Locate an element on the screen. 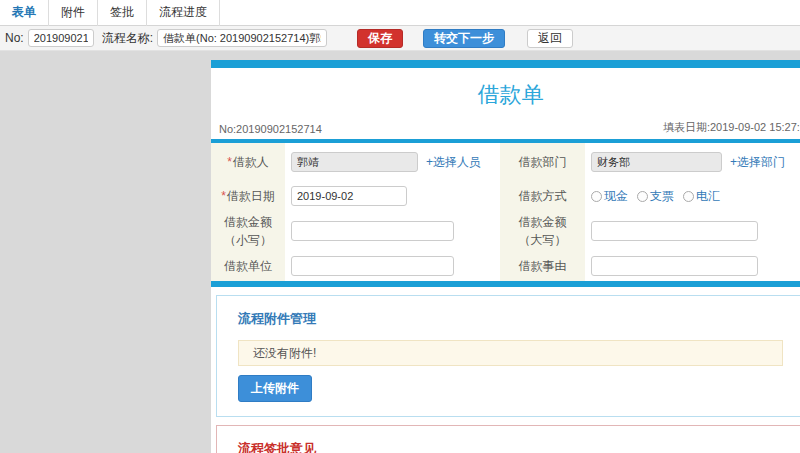 Image resolution: width=800 pixels, height=453 pixels. department-field-cell: +选择部门 is located at coordinates (692, 162).